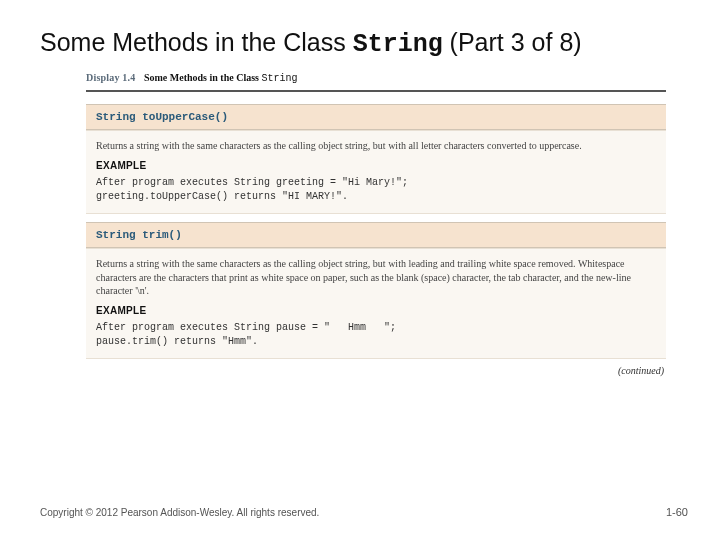 The height and width of the screenshot is (540, 720). What do you see at coordinates (203, 78) in the screenshot?
I see `display-title-prefix: Some Methods in the Class` at bounding box center [203, 78].